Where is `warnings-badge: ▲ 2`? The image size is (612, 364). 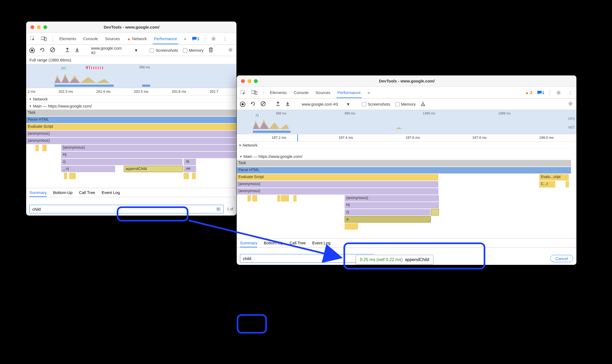 warnings-badge: ▲ 2 is located at coordinates (528, 93).